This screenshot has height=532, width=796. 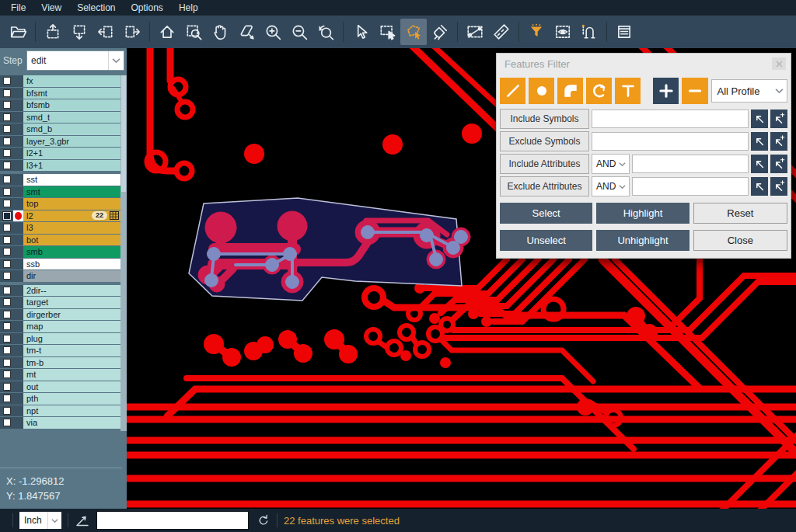 What do you see at coordinates (611, 164) in the screenshot?
I see `include-attributes-operator-select: AND` at bounding box center [611, 164].